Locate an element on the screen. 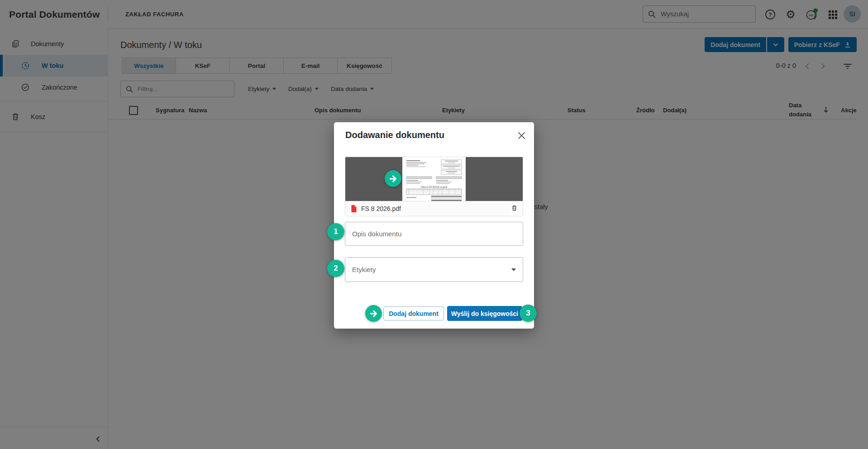 The image size is (868, 449). send-to-accounting-button: Wyślij do księgowości is located at coordinates (485, 313).